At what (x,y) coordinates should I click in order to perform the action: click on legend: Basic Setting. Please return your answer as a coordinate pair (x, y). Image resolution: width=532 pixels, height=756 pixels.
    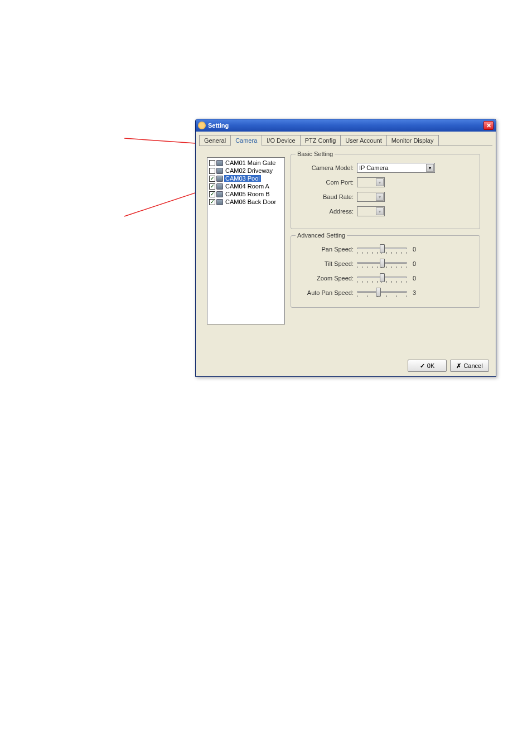
    Looking at the image, I should click on (315, 154).